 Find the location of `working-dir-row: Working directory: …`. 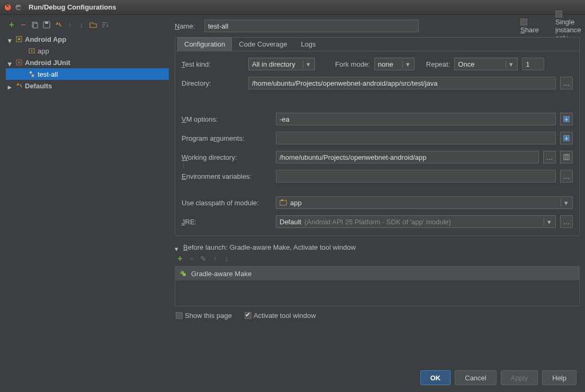

working-dir-row: Working directory: … is located at coordinates (377, 157).